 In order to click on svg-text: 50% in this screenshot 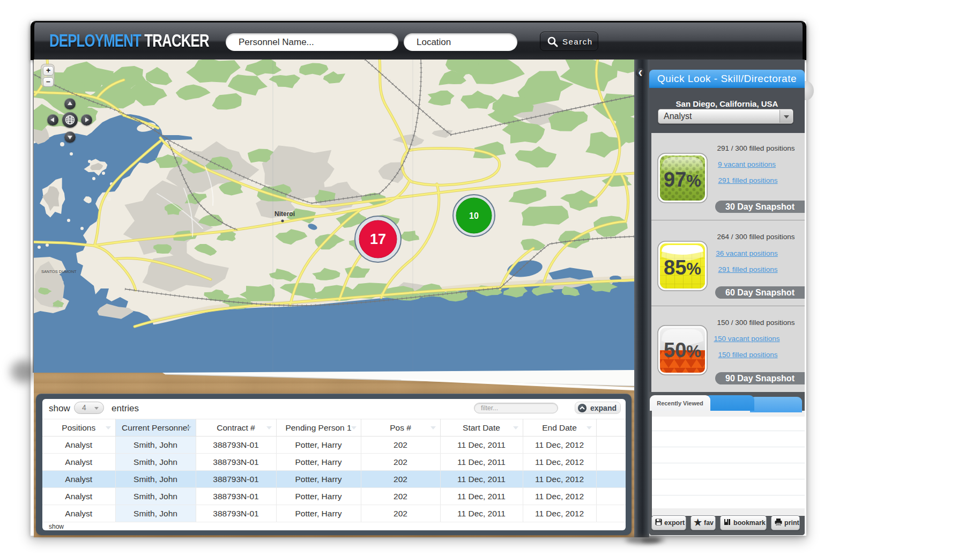, I will do `click(682, 350)`.